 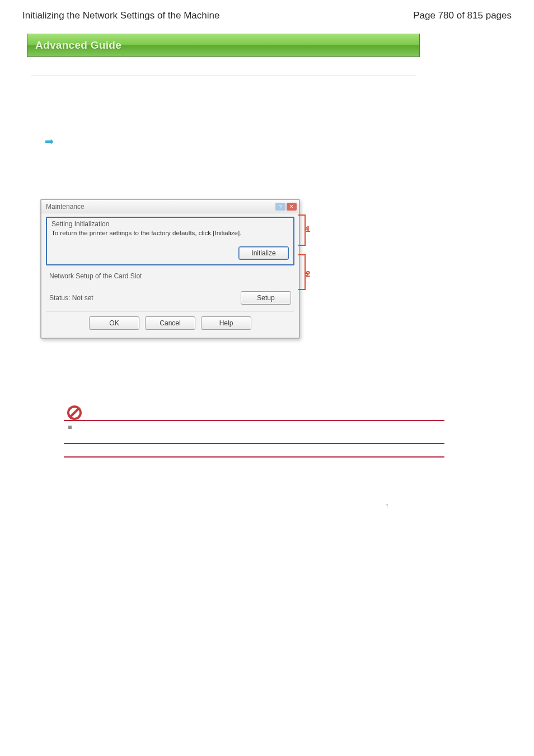 I want to click on divider, so click(x=224, y=76).